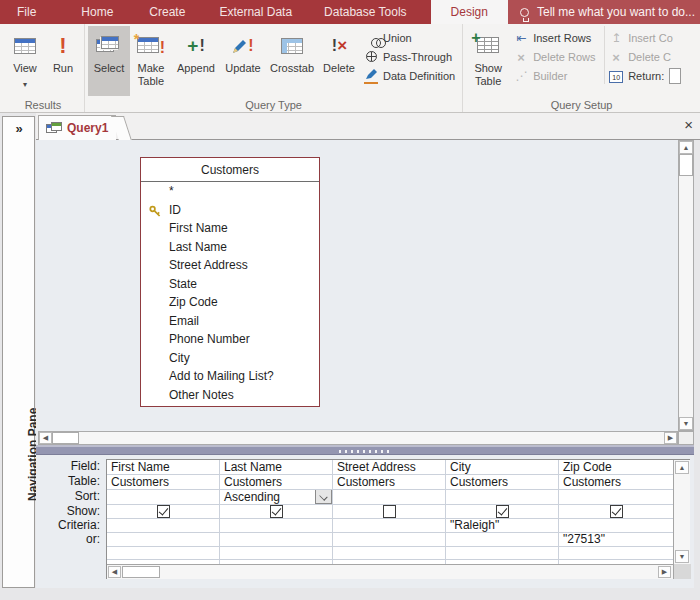  Describe the element at coordinates (230, 266) in the screenshot. I see `field-item-street-address: Street Address` at that location.